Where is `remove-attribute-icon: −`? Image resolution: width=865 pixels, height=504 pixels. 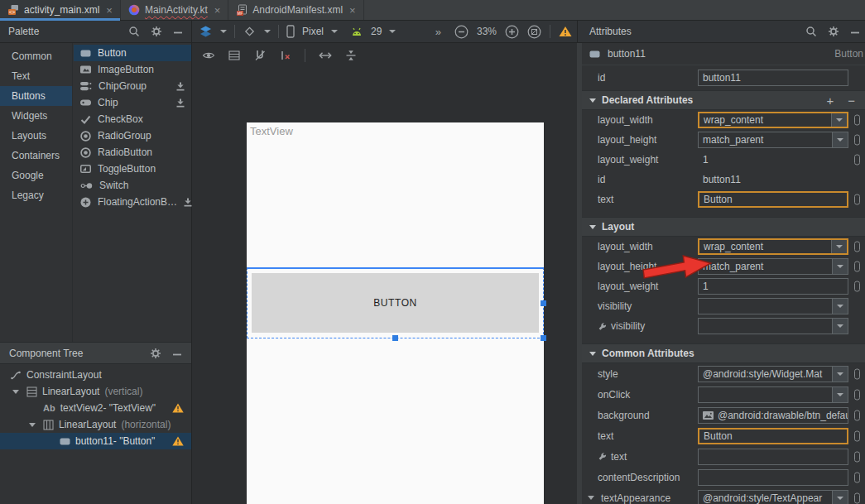
remove-attribute-icon: − is located at coordinates (851, 101).